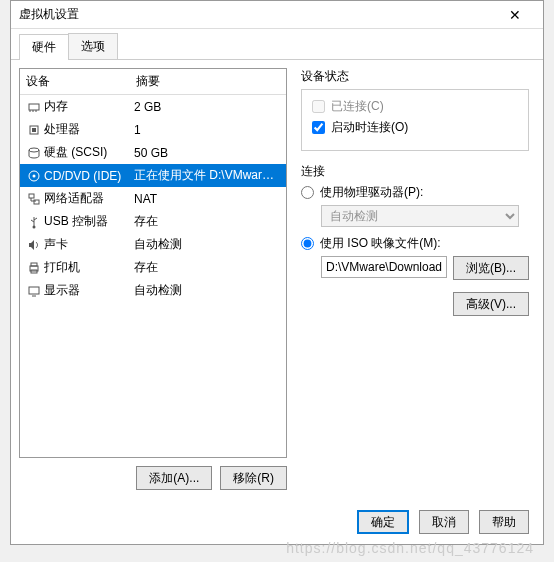 The height and width of the screenshot is (562, 554). What do you see at coordinates (370, 128) in the screenshot?
I see `connect-at-power-label: 启动时连接(O)` at bounding box center [370, 128].